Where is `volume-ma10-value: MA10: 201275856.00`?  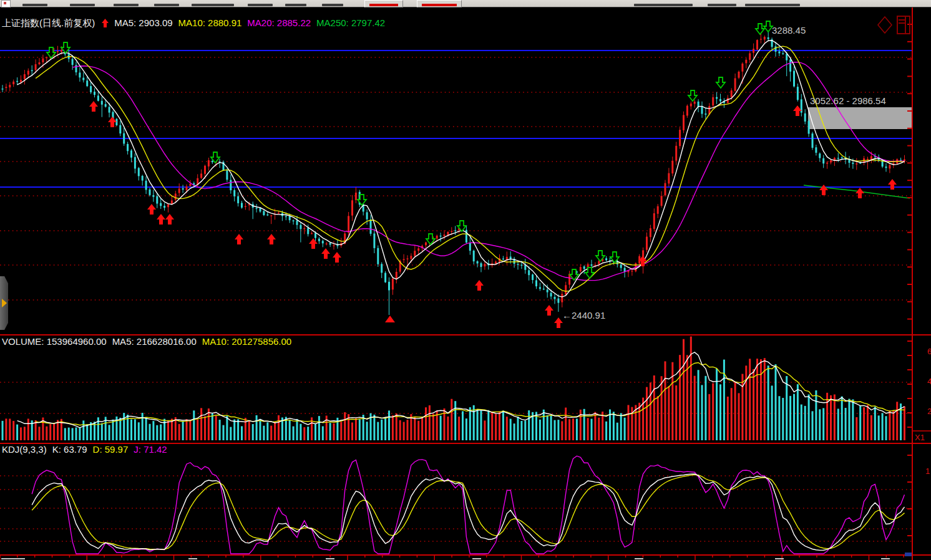 volume-ma10-value: MA10: 201275856.00 is located at coordinates (247, 342).